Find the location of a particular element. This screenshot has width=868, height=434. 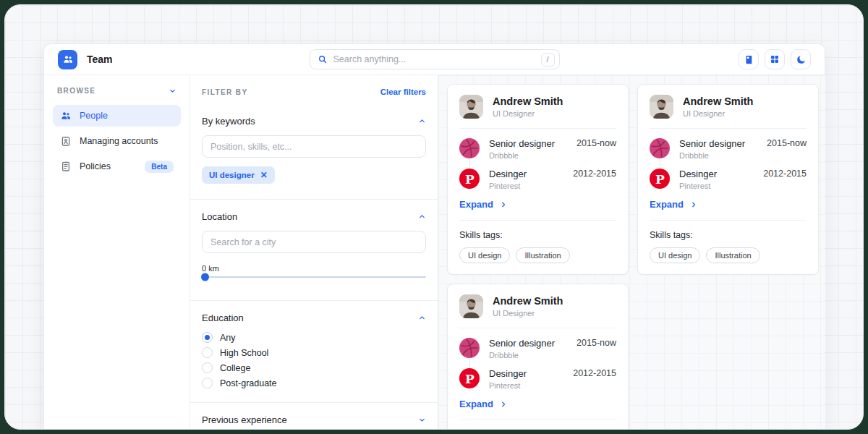

moon-icon is located at coordinates (801, 59).